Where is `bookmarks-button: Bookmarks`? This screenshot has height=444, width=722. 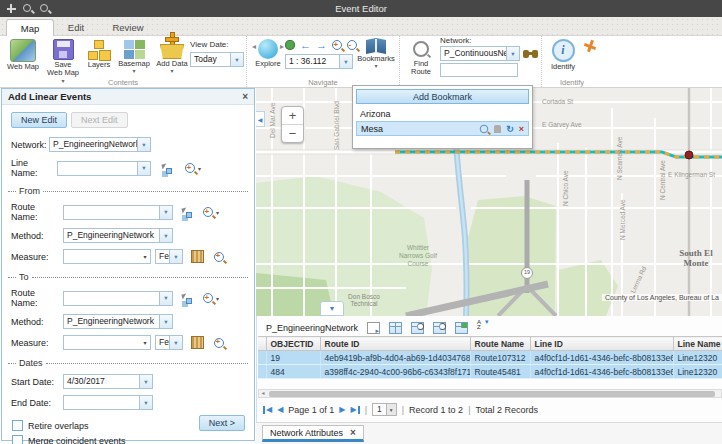 bookmarks-button: Bookmarks is located at coordinates (376, 53).